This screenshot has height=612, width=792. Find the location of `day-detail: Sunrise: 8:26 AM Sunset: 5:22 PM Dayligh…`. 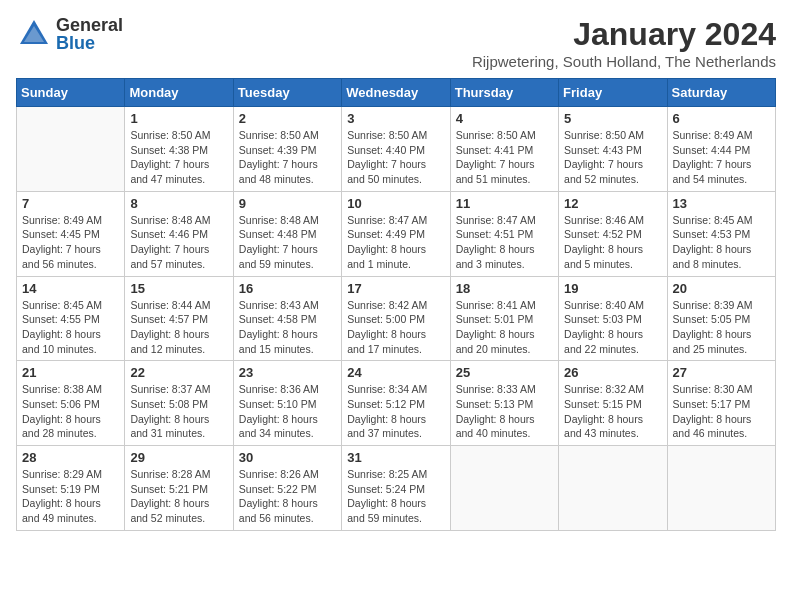

day-detail: Sunrise: 8:26 AM Sunset: 5:22 PM Dayligh… is located at coordinates (288, 496).